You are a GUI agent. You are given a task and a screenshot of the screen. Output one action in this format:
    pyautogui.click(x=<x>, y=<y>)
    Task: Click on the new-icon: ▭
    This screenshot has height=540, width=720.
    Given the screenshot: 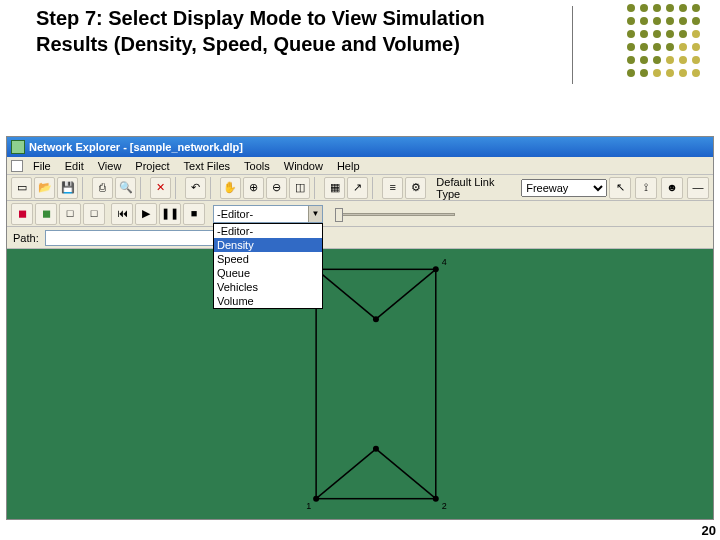 What is the action you would take?
    pyautogui.click(x=22, y=188)
    